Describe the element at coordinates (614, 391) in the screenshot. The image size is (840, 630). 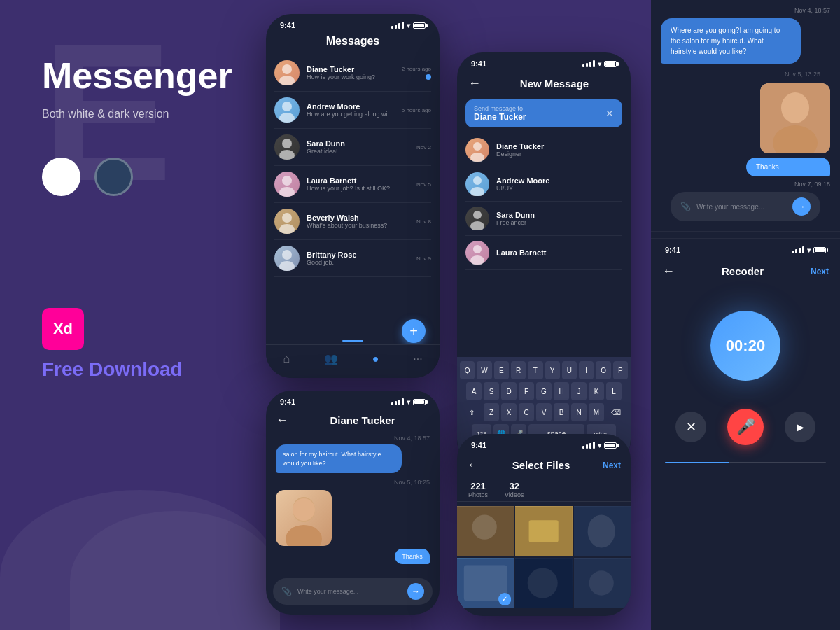
I see `key-l: L` at that location.